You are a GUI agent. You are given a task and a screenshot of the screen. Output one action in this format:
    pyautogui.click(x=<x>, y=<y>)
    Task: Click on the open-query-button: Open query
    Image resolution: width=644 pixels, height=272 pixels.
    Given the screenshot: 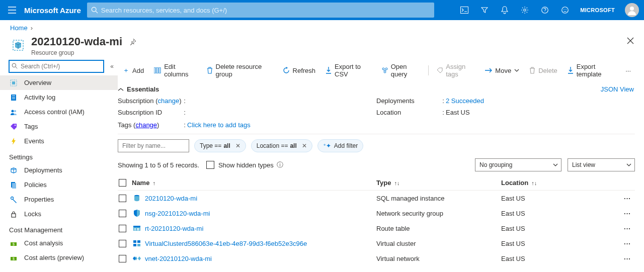 What is the action you would take?
    pyautogui.click(x=400, y=70)
    